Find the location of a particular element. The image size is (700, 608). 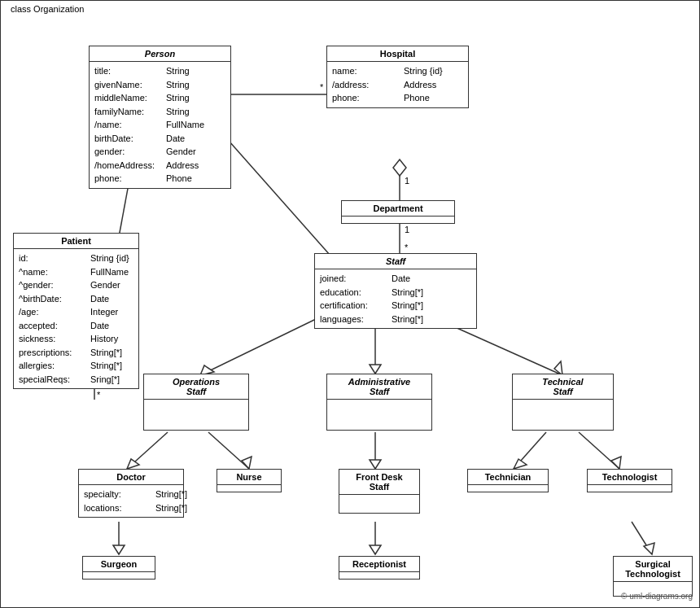

class-receptionist-body is located at coordinates (379, 575).